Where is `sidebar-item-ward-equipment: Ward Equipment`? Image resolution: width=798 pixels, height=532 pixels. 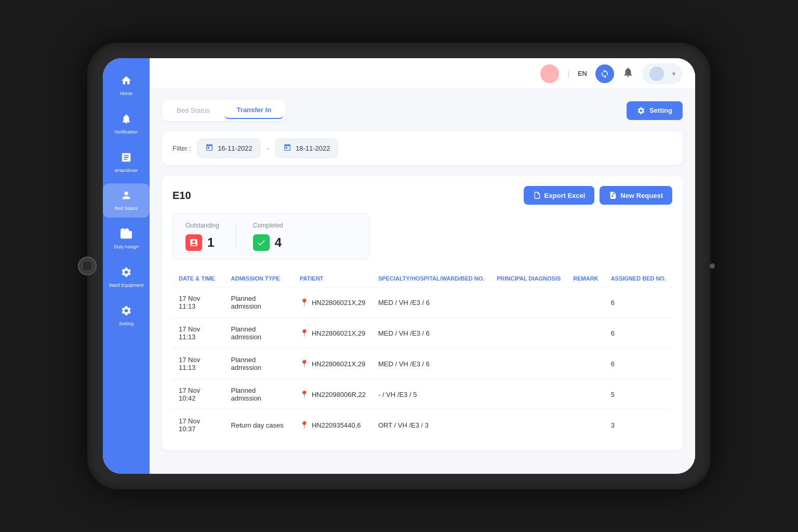
sidebar-item-ward-equipment: Ward Equipment is located at coordinates (126, 277).